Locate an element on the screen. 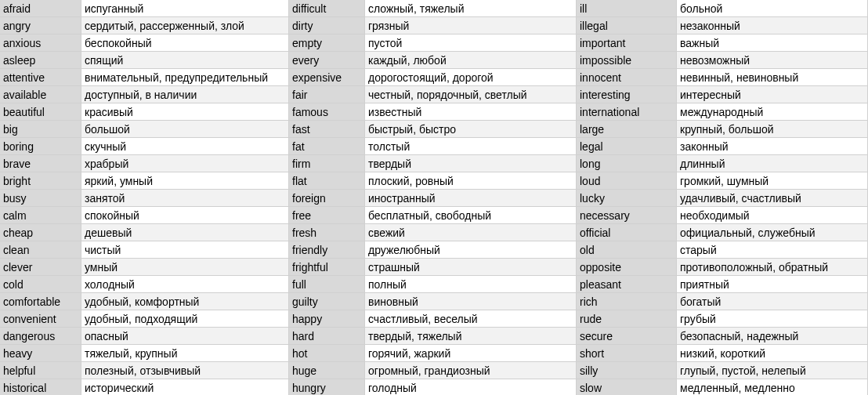 The width and height of the screenshot is (868, 395). russian-translation: доступный, в наличии is located at coordinates (185, 95).